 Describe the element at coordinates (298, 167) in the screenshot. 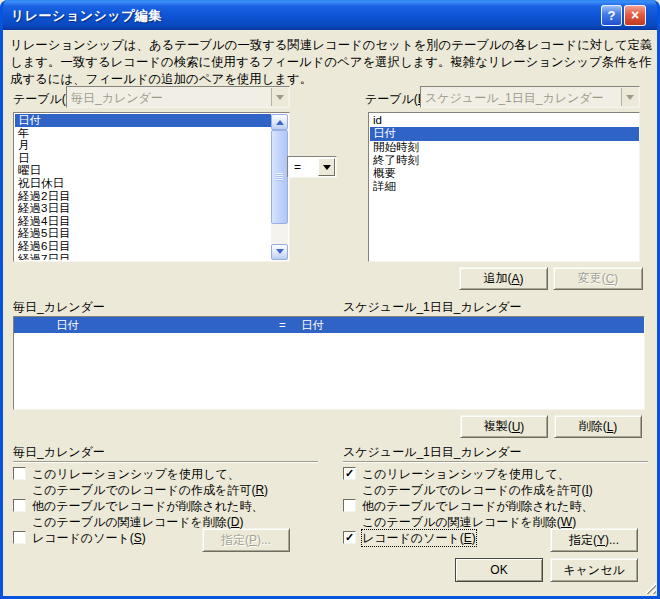

I see `operator-value: =` at that location.